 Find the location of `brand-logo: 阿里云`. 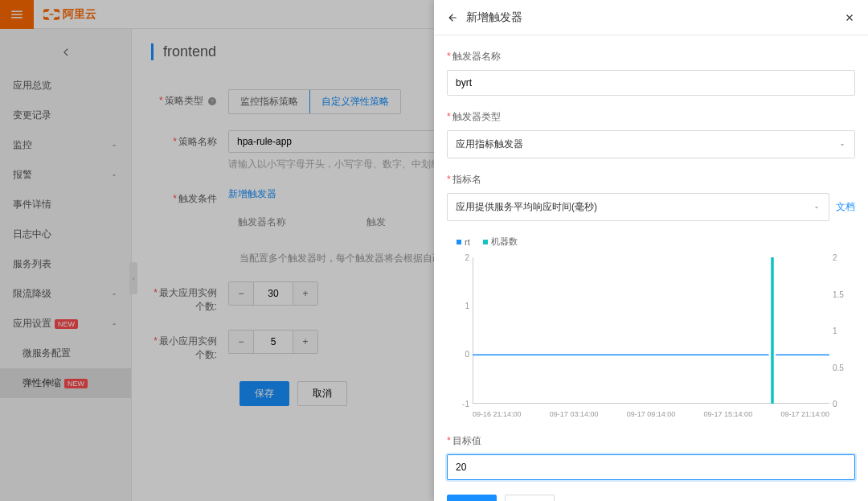

brand-logo: 阿里云 is located at coordinates (70, 14).